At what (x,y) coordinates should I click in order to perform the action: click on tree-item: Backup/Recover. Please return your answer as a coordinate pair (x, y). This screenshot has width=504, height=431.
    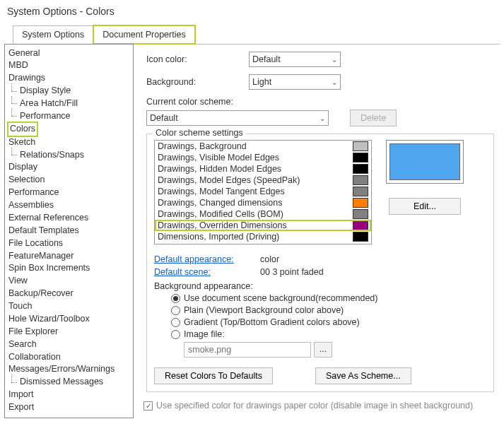
    Looking at the image, I should click on (70, 294).